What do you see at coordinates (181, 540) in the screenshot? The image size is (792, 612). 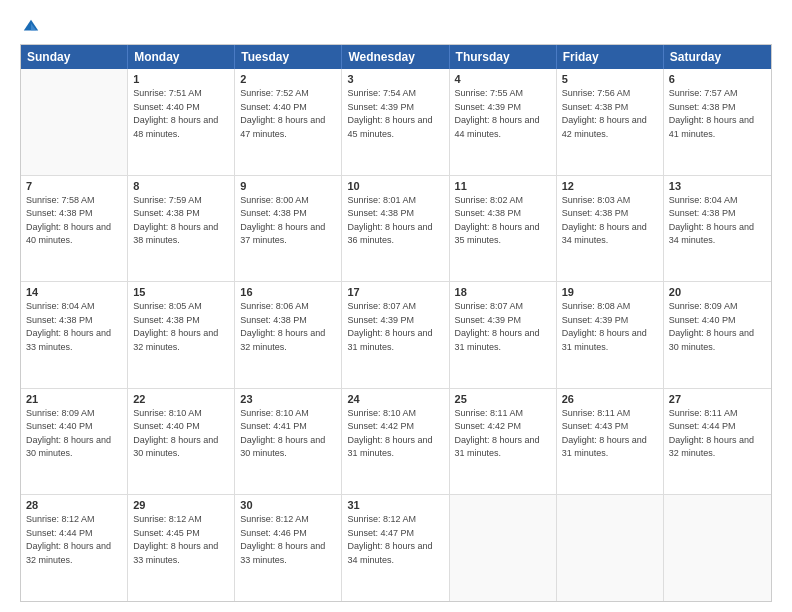 I see `day-info: Sunrise: 8:12 AMSunset: 4:45 PMDaylight:…` at bounding box center [181, 540].